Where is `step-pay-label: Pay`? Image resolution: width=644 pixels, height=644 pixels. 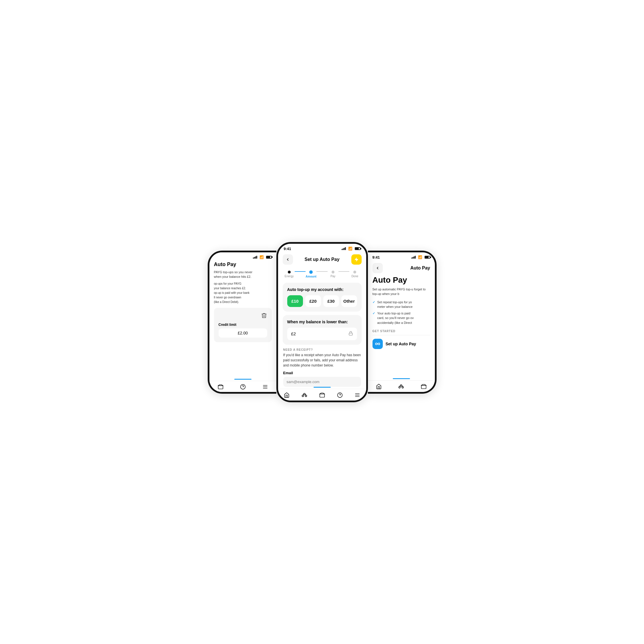 step-pay-label: Pay is located at coordinates (333, 276).